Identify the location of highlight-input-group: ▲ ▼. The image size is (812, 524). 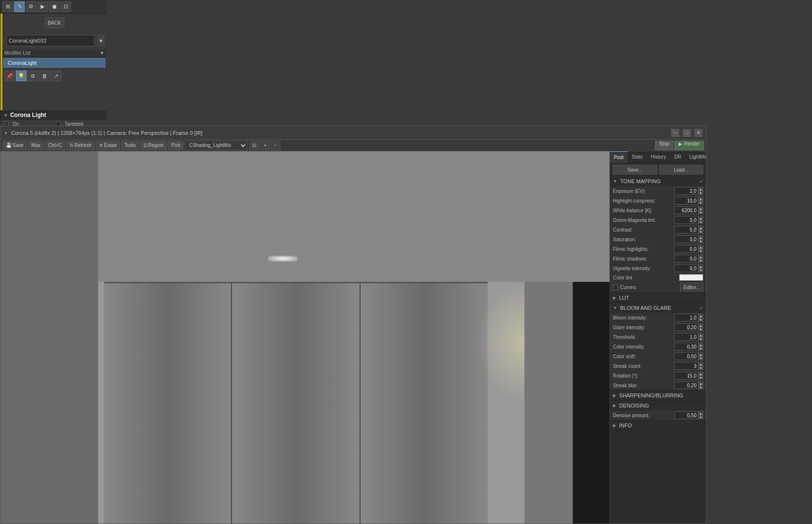
(689, 201).